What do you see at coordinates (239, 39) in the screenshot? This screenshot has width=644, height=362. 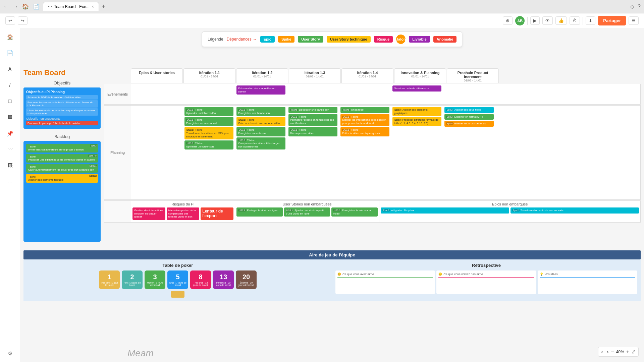 I see `dep-label: Dépendances` at bounding box center [239, 39].